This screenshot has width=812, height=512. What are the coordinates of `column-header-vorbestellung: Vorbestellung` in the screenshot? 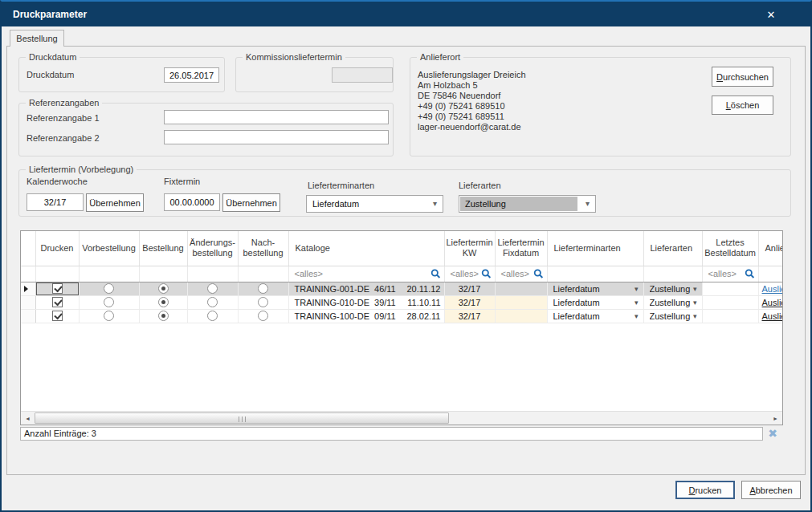 It's located at (109, 249).